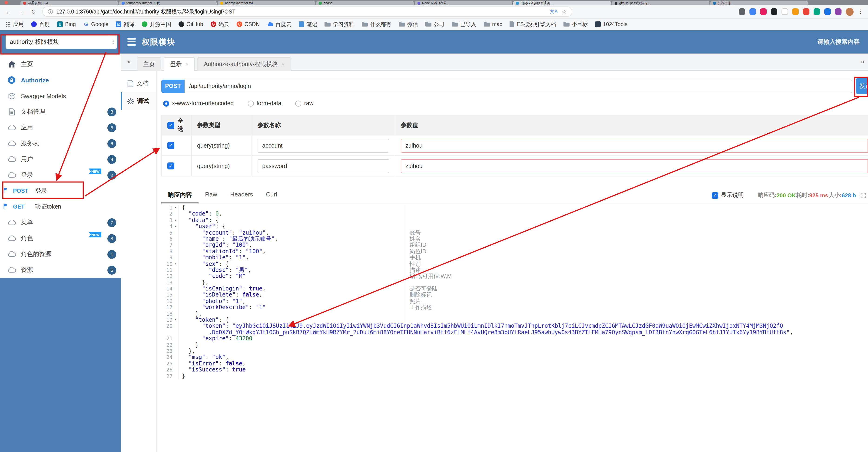  Describe the element at coordinates (67, 24) in the screenshot. I see `bookmark-item: bBing` at that location.